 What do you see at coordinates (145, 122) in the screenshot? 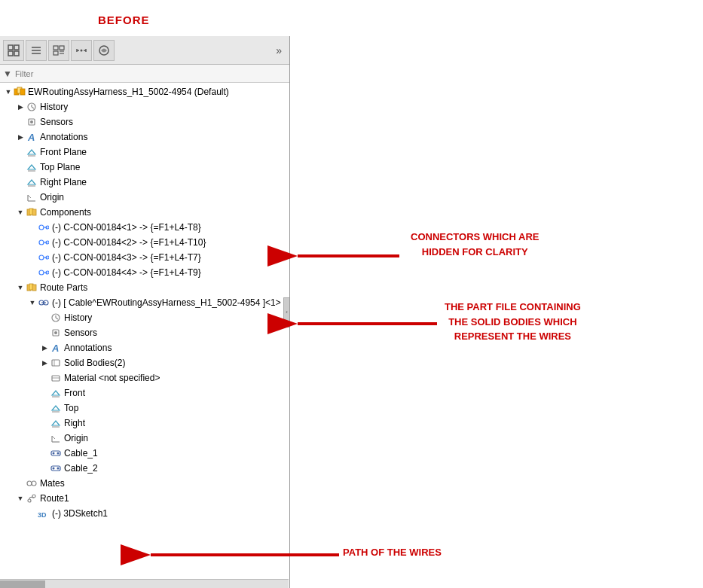
I see `tree-sensors-root: Sensors` at bounding box center [145, 122].